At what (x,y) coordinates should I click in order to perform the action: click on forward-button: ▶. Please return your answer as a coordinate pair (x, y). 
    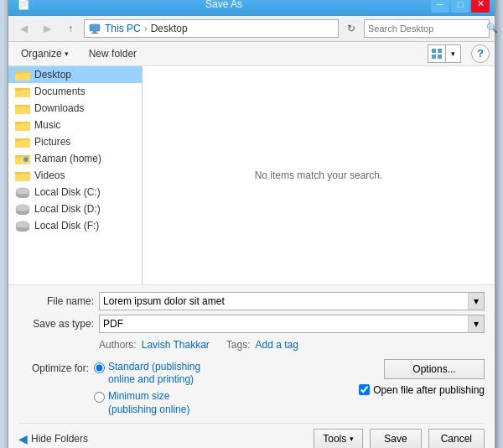
    Looking at the image, I should click on (47, 29).